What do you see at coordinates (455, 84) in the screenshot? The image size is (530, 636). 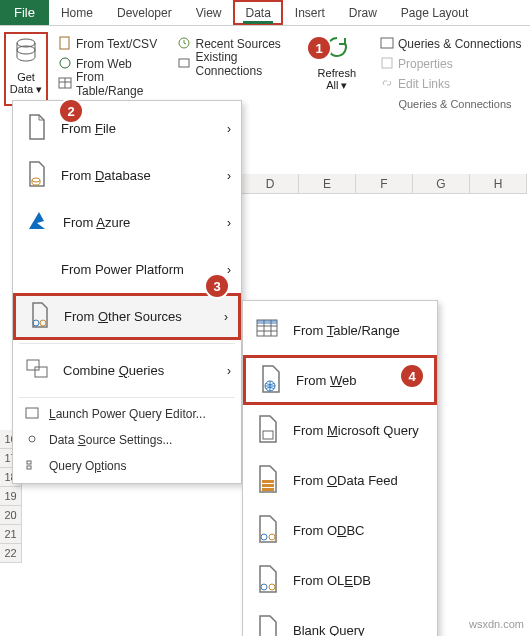 I see `edit-links-cmd: Edit Links` at bounding box center [455, 84].